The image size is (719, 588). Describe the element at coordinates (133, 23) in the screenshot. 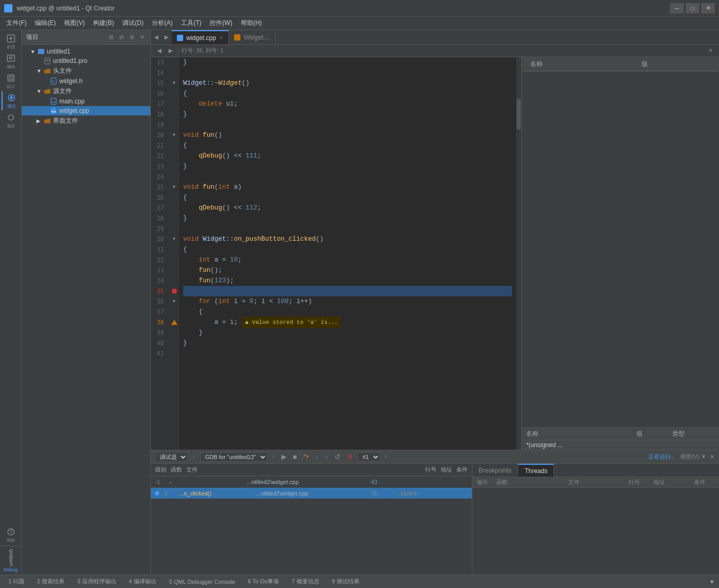

I see `menu-debug: 调试(D)` at that location.